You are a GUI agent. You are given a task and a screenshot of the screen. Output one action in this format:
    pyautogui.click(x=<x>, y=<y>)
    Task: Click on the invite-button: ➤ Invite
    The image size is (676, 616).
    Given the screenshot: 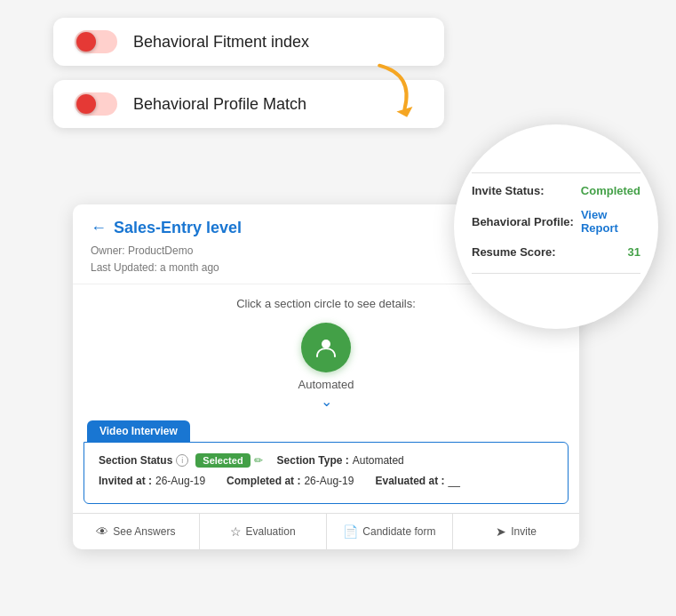 What is the action you would take?
    pyautogui.click(x=516, y=532)
    